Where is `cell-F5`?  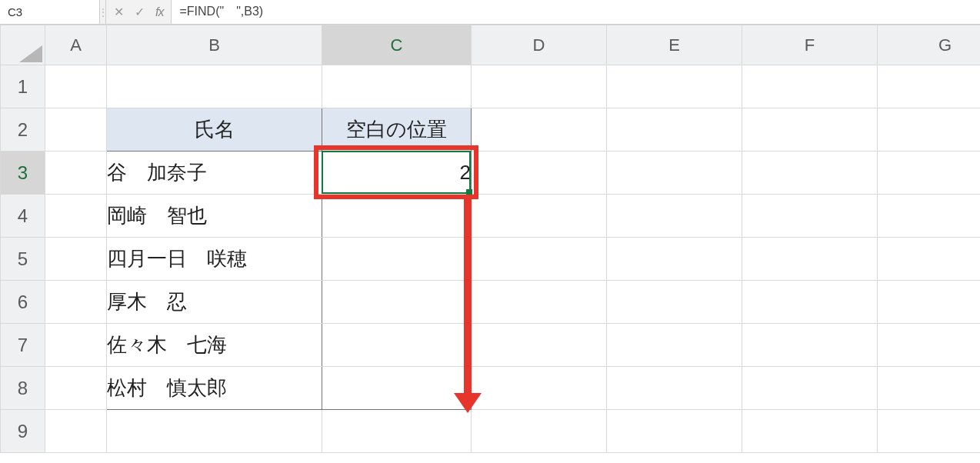 cell-F5 is located at coordinates (810, 259).